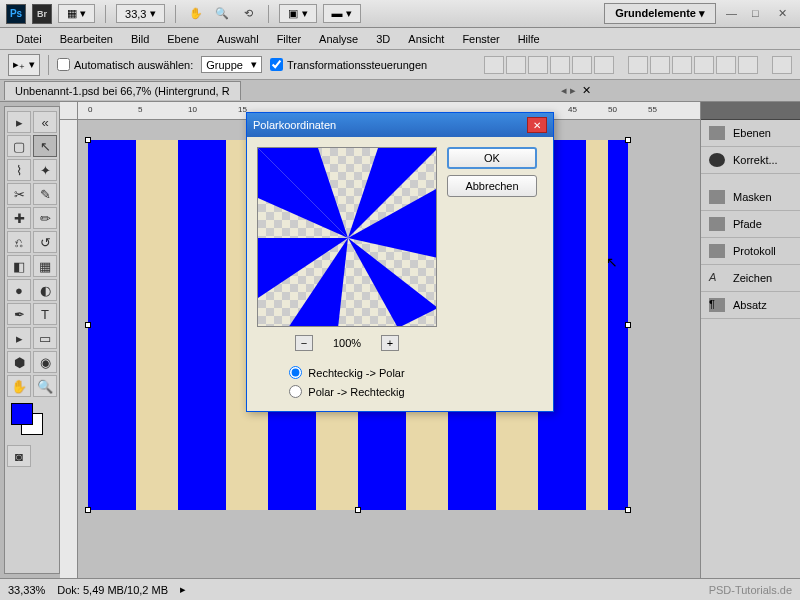 This screenshot has width=800, height=600. Describe the element at coordinates (750, 224) in the screenshot. I see `panel-pfade: Pfade` at that location.